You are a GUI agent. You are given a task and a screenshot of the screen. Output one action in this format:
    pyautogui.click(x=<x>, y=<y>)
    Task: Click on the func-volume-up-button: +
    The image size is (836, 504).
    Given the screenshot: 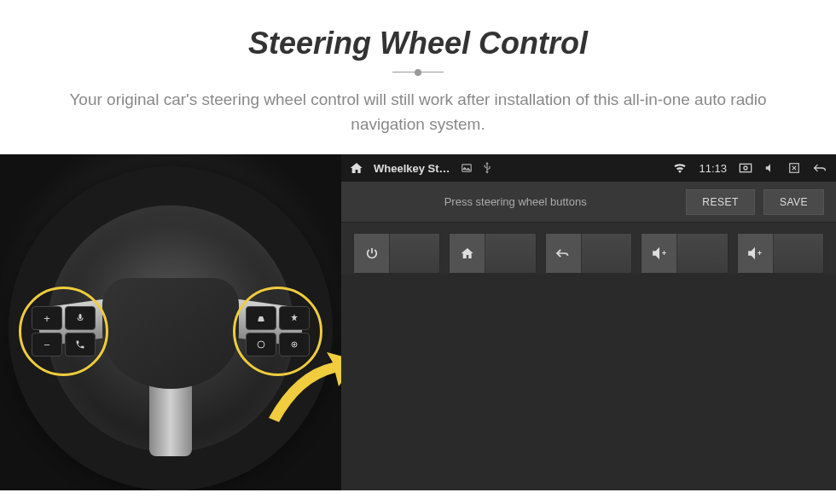 What is the action you would take?
    pyautogui.click(x=684, y=253)
    